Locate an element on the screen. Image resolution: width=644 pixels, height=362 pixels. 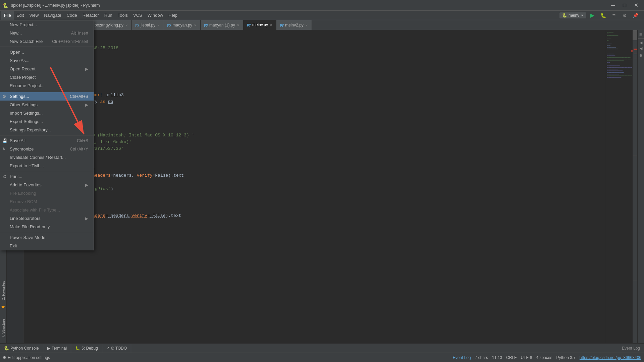
event-log-btn: Event Log is located at coordinates (631, 348).